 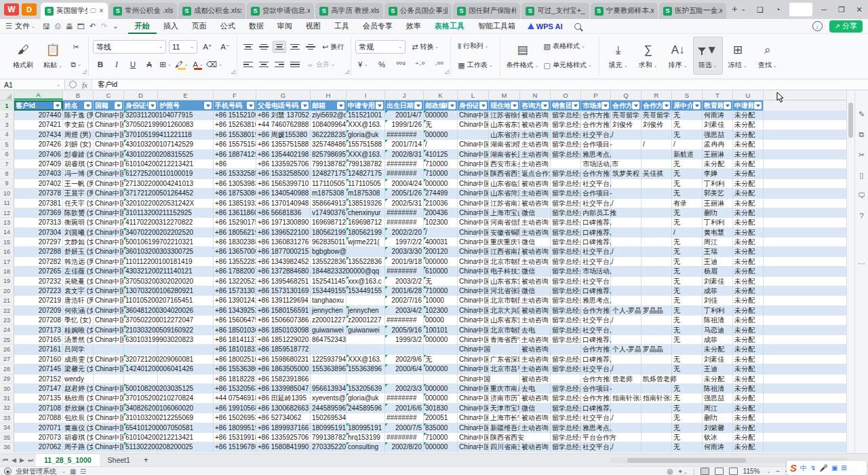 I want to click on cell-N9: 被动咨询, so click(x=536, y=184).